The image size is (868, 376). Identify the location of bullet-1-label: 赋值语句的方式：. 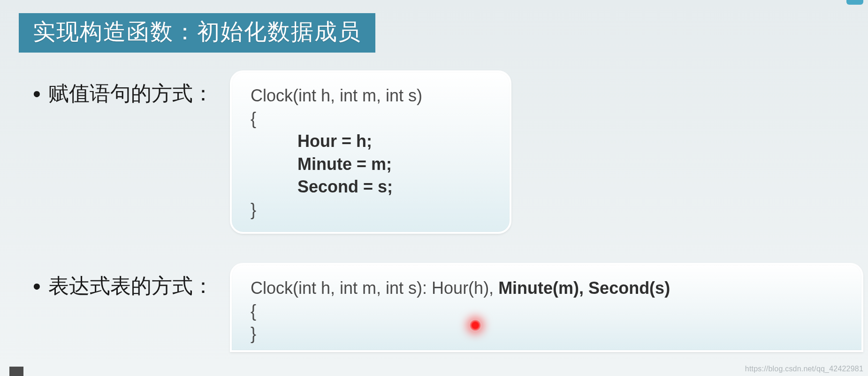
(123, 94).